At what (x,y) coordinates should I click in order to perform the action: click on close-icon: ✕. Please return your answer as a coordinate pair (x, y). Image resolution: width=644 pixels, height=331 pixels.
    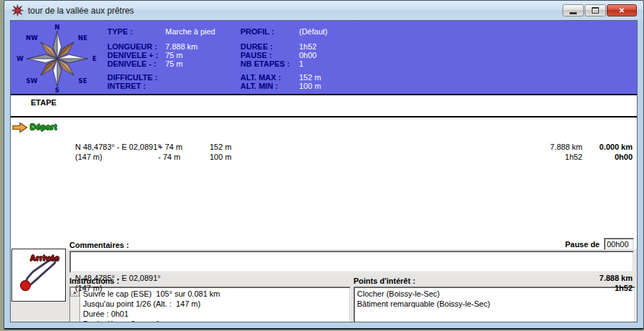
    Looking at the image, I should click on (622, 10).